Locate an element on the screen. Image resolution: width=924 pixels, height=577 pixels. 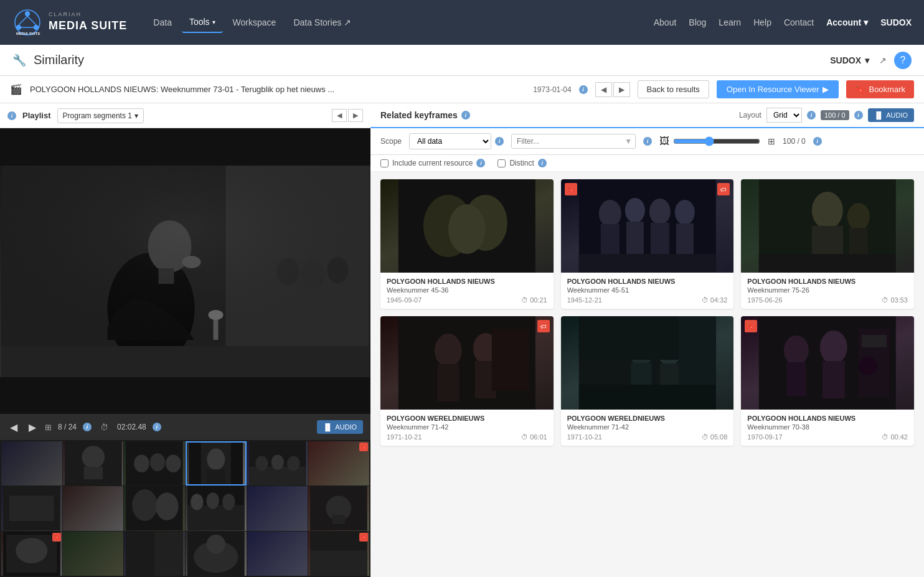
audio-right-button: ▐▌ AUDIO is located at coordinates (891, 115).